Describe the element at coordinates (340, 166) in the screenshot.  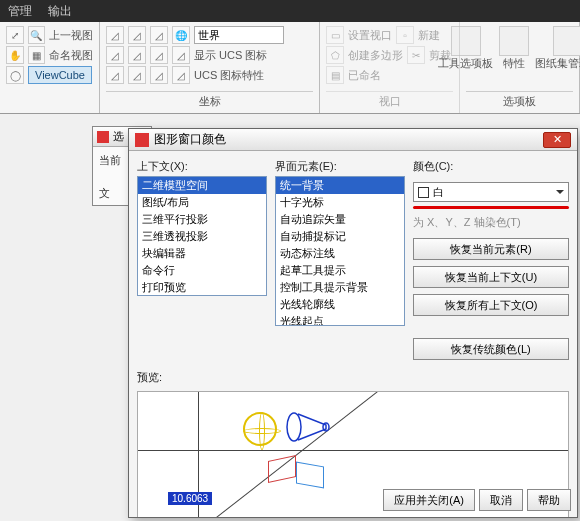
I see `elements-label: 界面元素(E):` at that location.